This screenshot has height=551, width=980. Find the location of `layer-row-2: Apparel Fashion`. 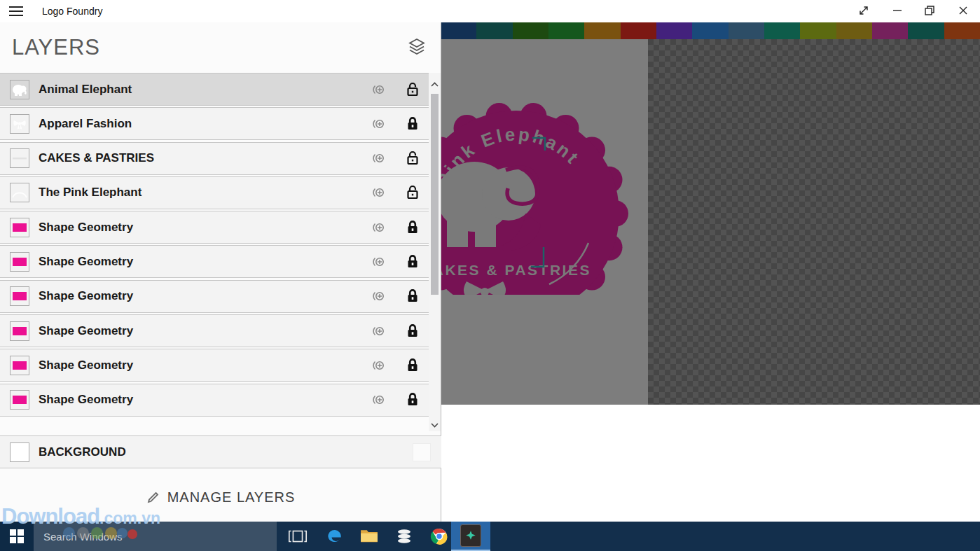

layer-row-2: Apparel Fashion is located at coordinates (214, 123).